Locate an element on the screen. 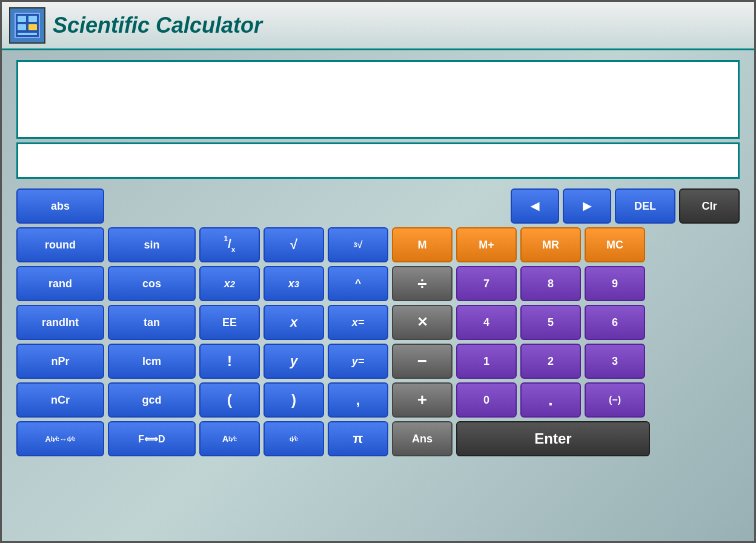  MC-button: MC is located at coordinates (615, 245).